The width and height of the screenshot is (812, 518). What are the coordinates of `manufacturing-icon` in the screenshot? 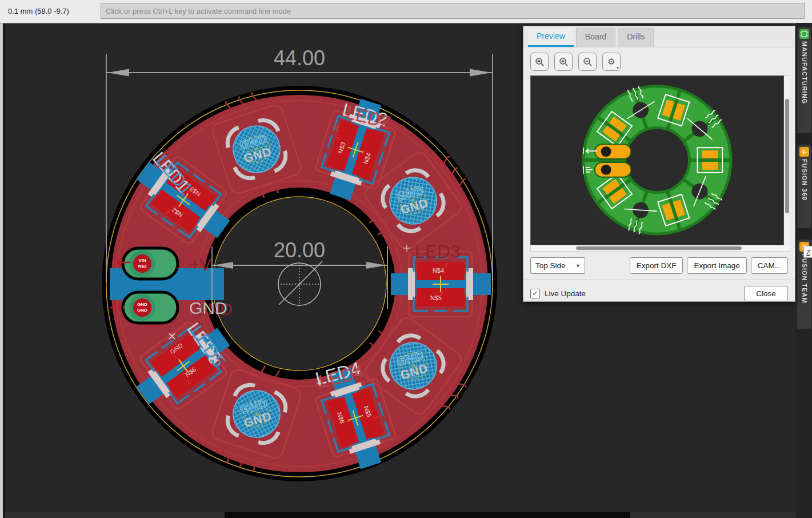 It's located at (805, 34).